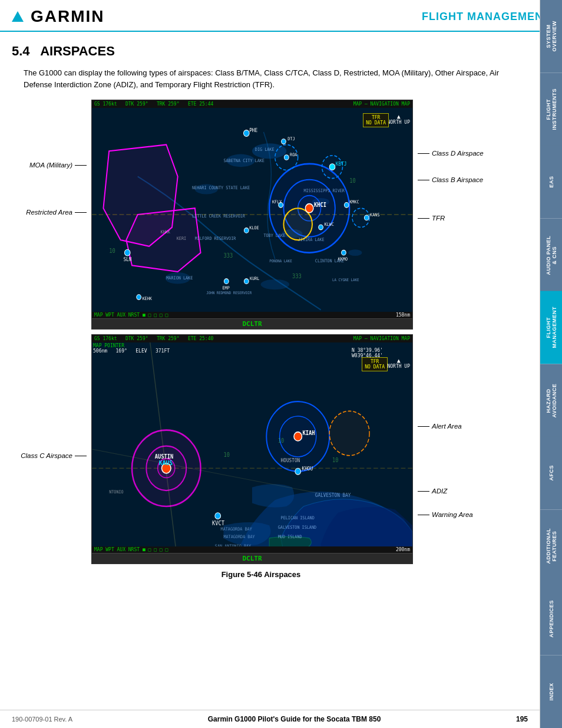 The width and height of the screenshot is (562, 728). What do you see at coordinates (551, 692) in the screenshot?
I see `sidebar-tab-index: INDEX` at bounding box center [551, 692].